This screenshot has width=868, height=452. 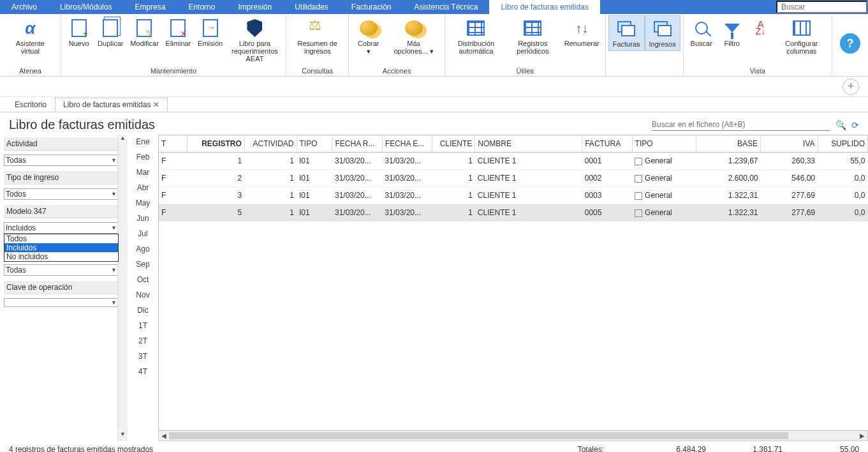 I want to click on cell: 55,0, so click(x=842, y=161).